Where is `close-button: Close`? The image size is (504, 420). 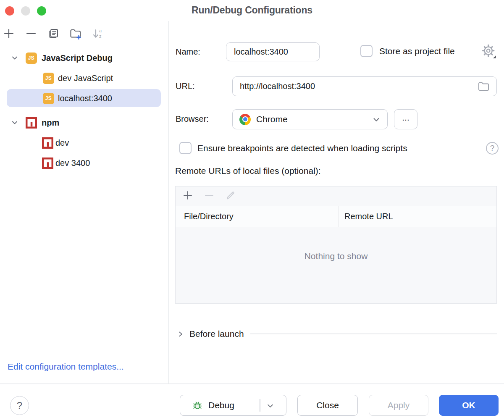
close-button: Close is located at coordinates (328, 405).